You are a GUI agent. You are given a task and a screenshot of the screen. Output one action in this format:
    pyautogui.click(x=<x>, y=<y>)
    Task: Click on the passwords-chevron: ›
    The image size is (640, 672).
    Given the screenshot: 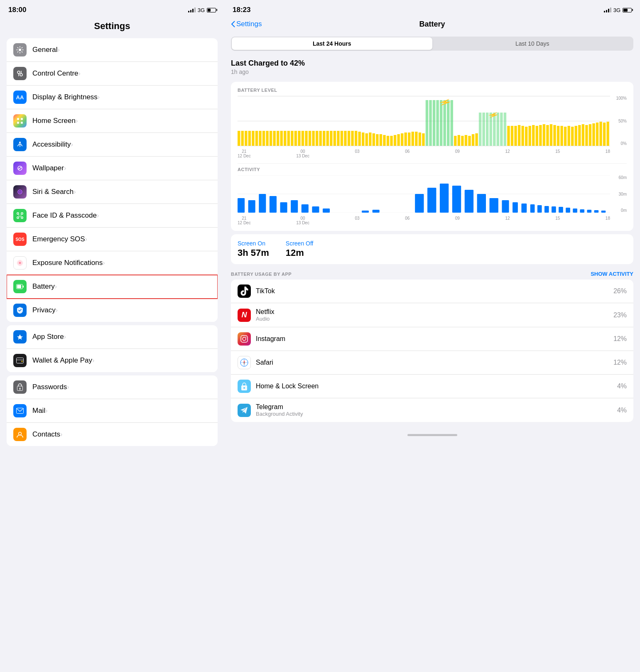 What is the action you would take?
    pyautogui.click(x=68, y=387)
    